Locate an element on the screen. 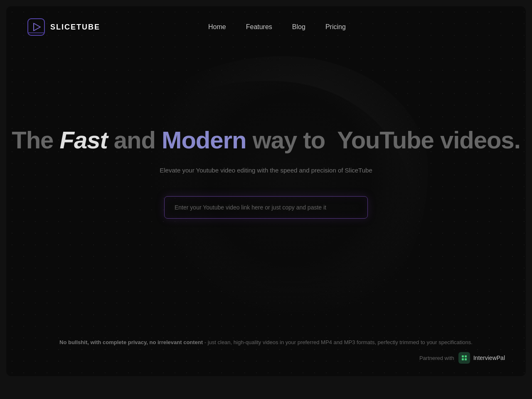  title-accent-fast: Fast is located at coordinates (83, 140).